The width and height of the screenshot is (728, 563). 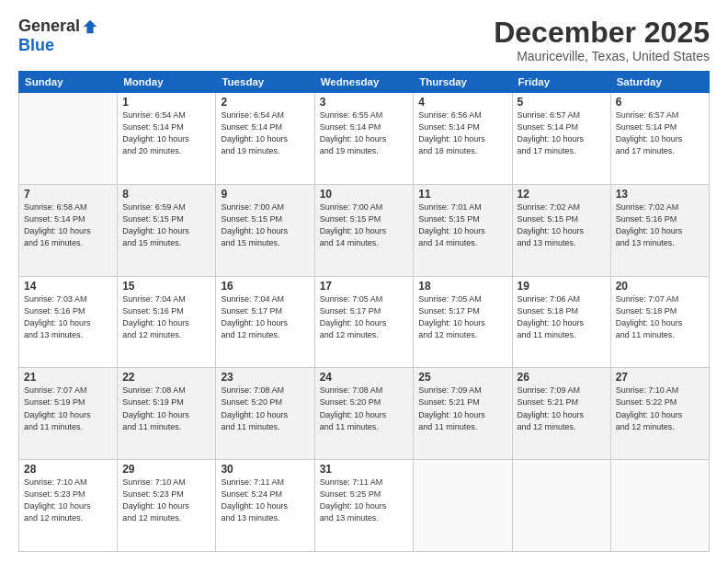 I want to click on header-wednesday: Wednesday, so click(x=364, y=83).